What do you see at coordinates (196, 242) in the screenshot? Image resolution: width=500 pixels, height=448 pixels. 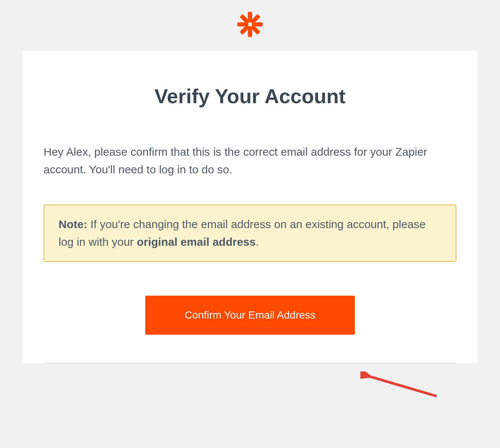 I see `note-bold-phrase: original email address` at bounding box center [196, 242].